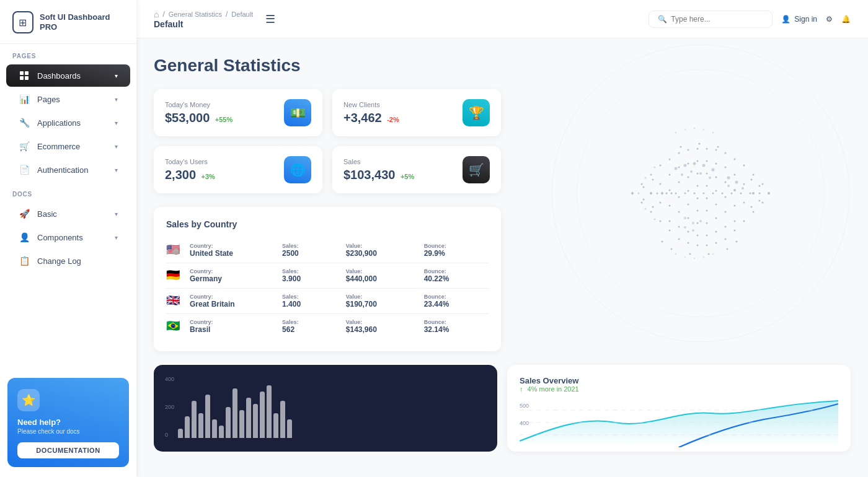  I want to click on bounce-br: 32.14%, so click(456, 330).